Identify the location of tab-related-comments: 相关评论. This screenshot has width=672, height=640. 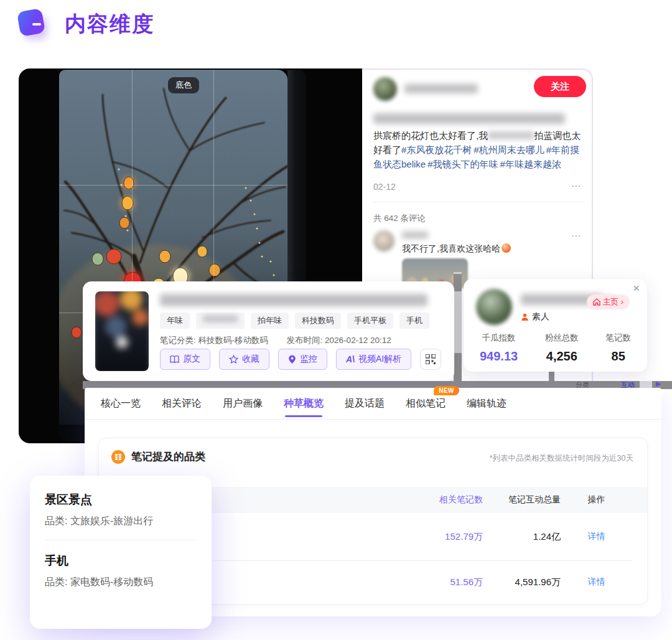
(182, 403).